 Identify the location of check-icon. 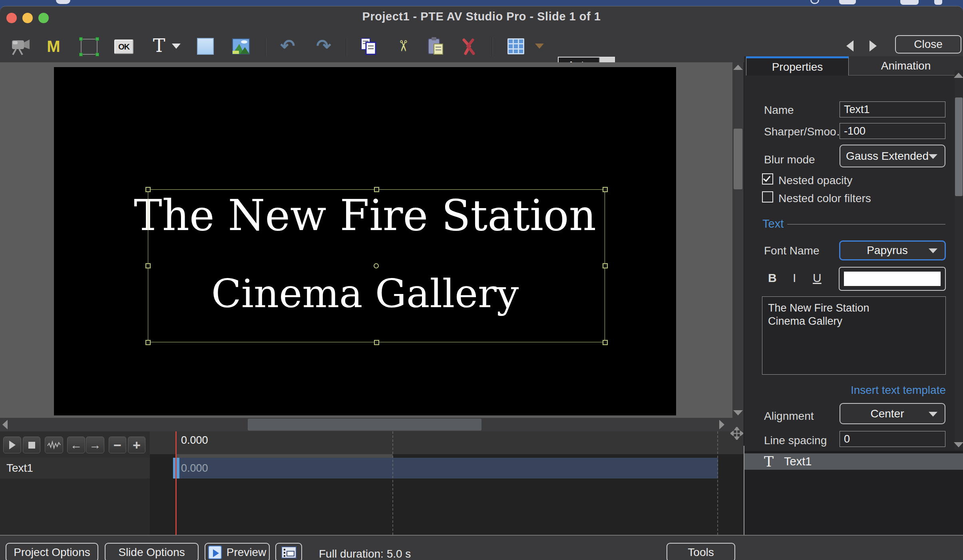
(767, 178).